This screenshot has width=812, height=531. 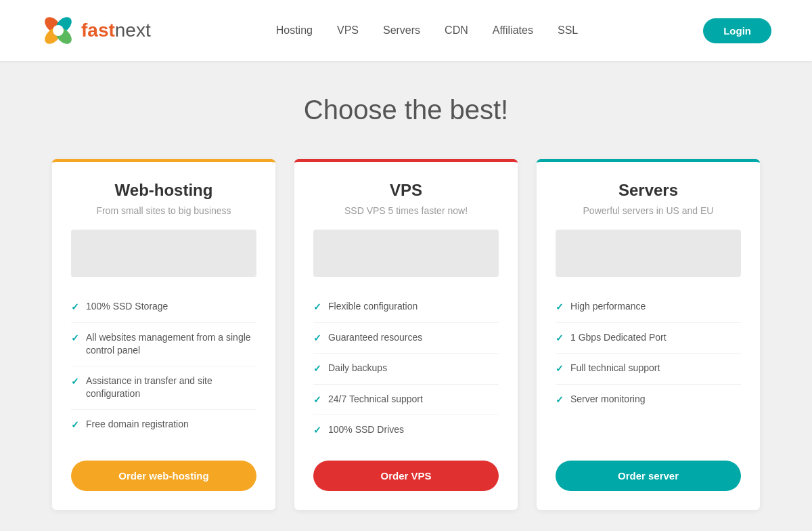 What do you see at coordinates (164, 368) in the screenshot?
I see `card-webhosting-features: ✓ 100% SSD Storage ✓ All websites manage…` at bounding box center [164, 368].